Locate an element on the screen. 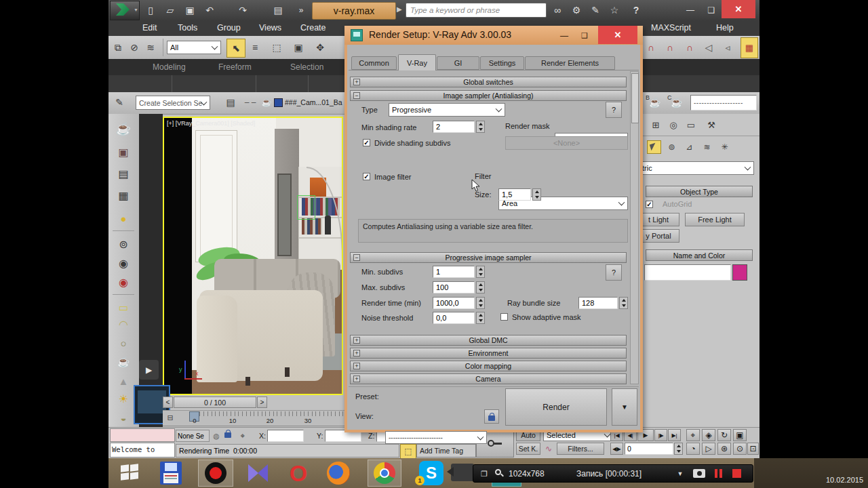 The height and width of the screenshot is (488, 868). spinner-snap-icon: ◁ is located at coordinates (709, 47).